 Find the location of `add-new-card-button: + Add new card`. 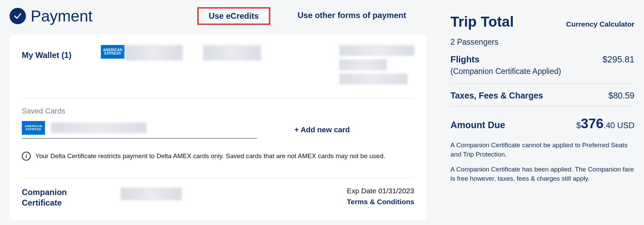

add-new-card-button: + Add new card is located at coordinates (322, 130).